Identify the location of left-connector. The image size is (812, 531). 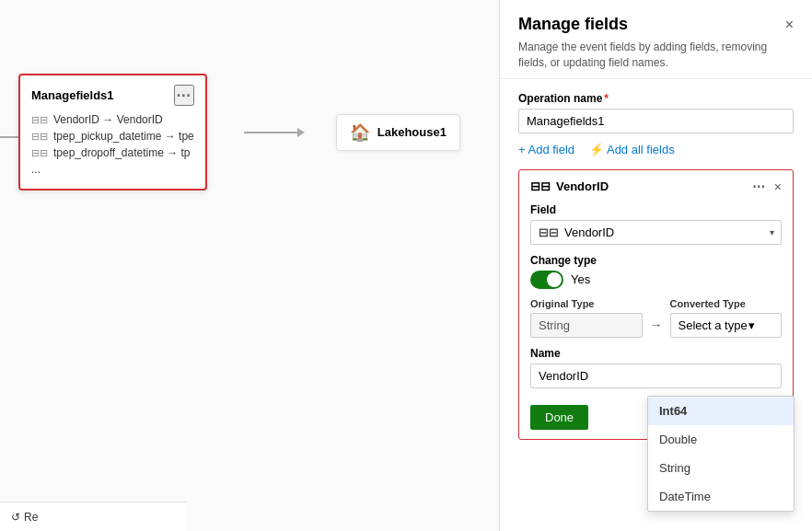
(10, 137).